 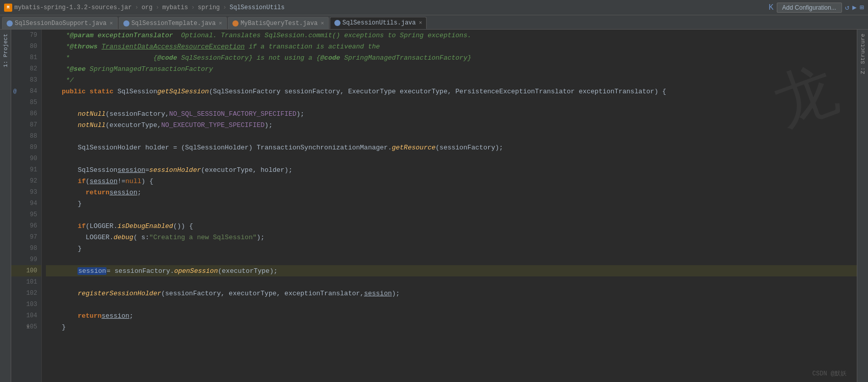 What do you see at coordinates (147, 8) in the screenshot?
I see `breadcrumb-org: org` at bounding box center [147, 8].